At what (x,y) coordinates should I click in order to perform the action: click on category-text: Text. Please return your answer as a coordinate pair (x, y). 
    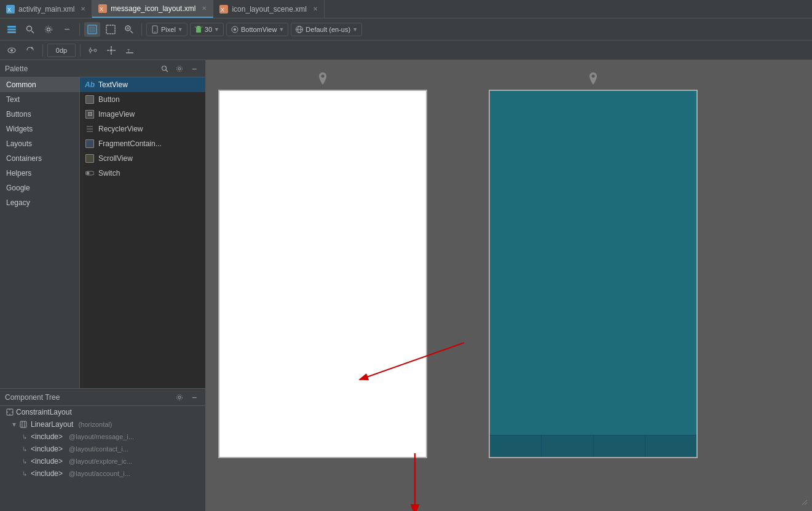
    Looking at the image, I should click on (39, 99).